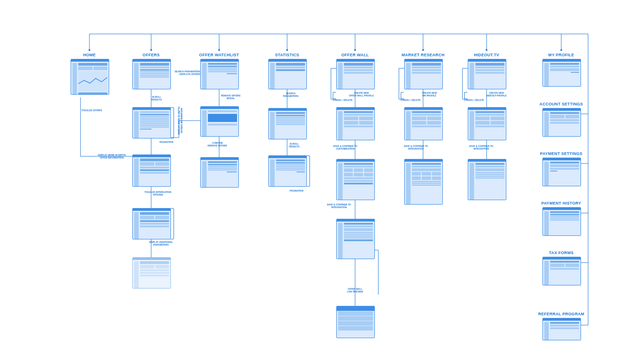 The height and width of the screenshot is (343, 644). I want to click on col-title-paysettings: PAYMENT SETTINGS, so click(562, 154).